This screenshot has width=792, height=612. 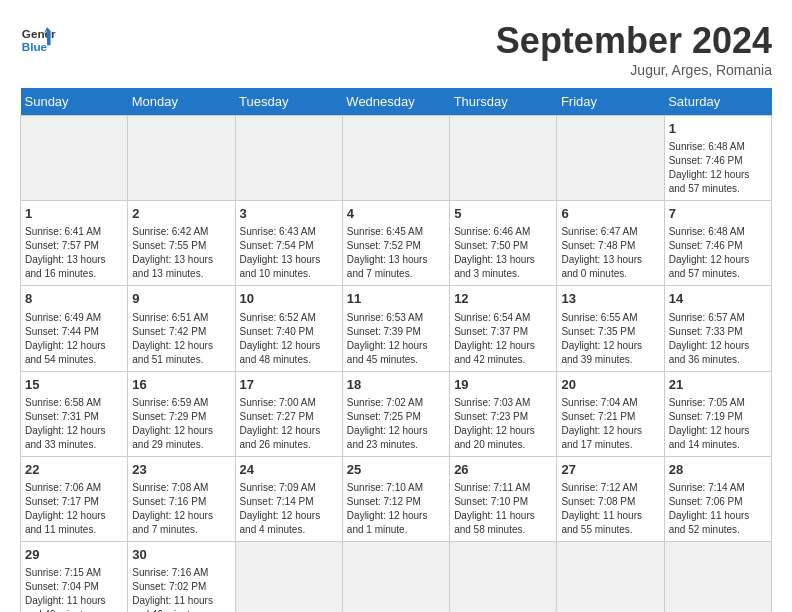 I want to click on day-cell: 12Sunrise: 6:54 AM Sunset: 7:37 PM Dayli…, so click(x=504, y=328).